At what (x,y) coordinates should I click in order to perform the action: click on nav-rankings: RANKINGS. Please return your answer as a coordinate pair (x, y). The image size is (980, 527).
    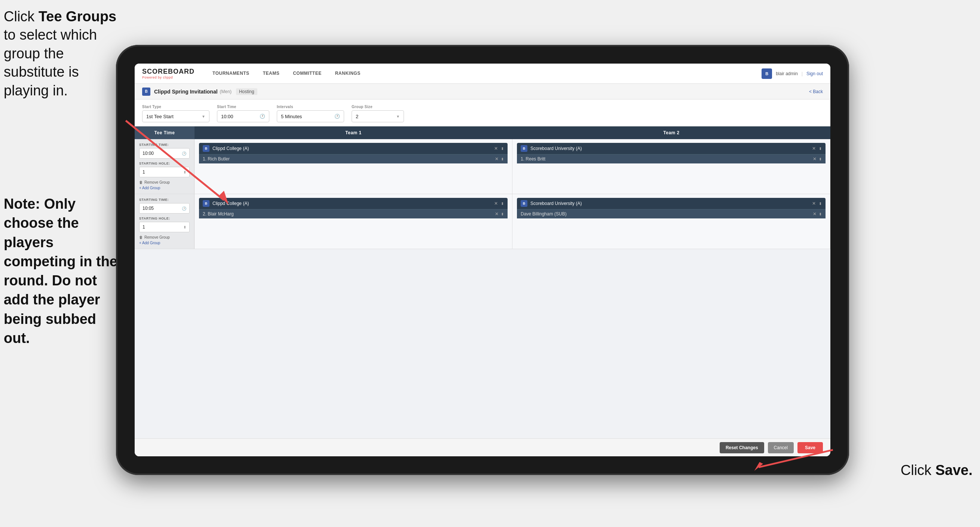
    Looking at the image, I should click on (348, 74).